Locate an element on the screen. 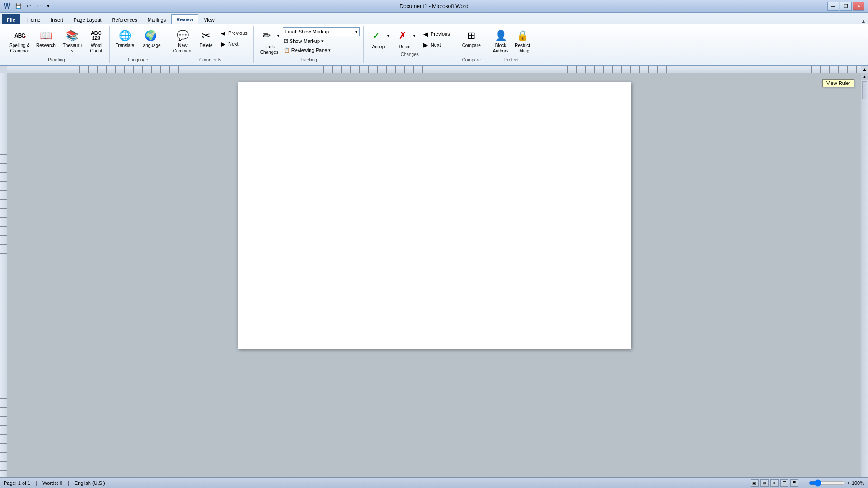 Image resolution: width=868 pixels, height=488 pixels. next-comment-button: ▶ Next is located at coordinates (234, 44).